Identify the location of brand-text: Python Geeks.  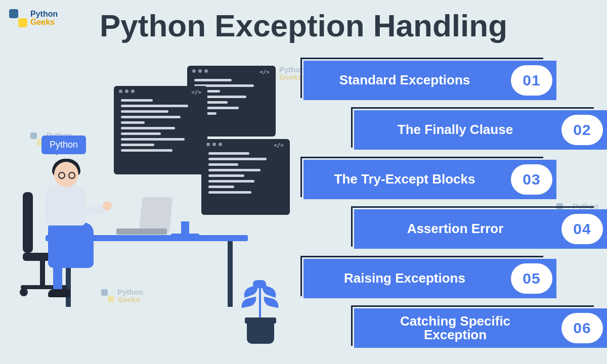
(44, 18).